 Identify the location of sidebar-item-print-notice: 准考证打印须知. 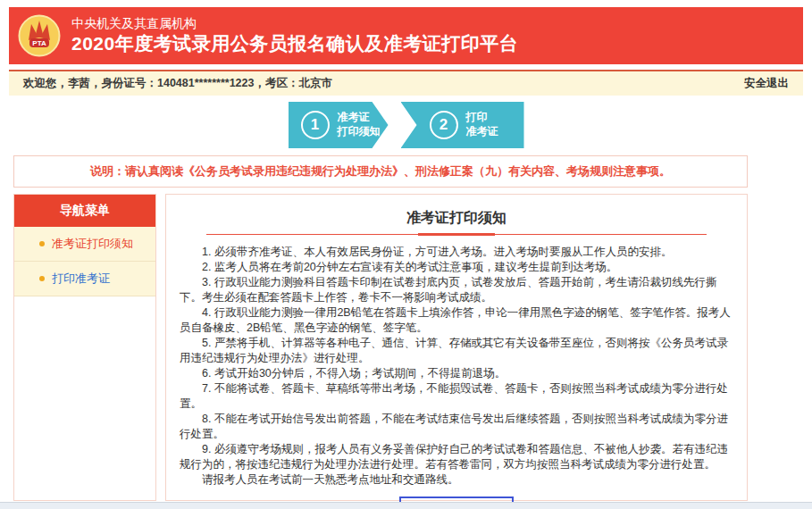
(85, 245).